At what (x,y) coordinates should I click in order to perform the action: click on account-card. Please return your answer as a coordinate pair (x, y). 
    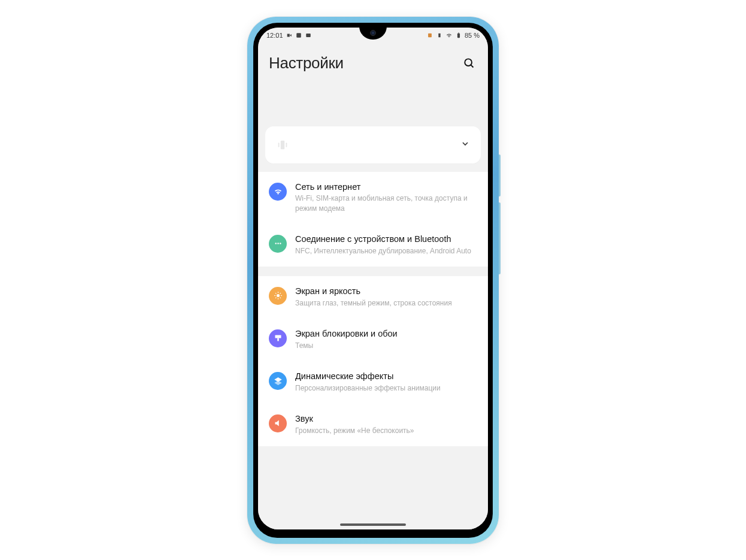
    Looking at the image, I should click on (373, 145).